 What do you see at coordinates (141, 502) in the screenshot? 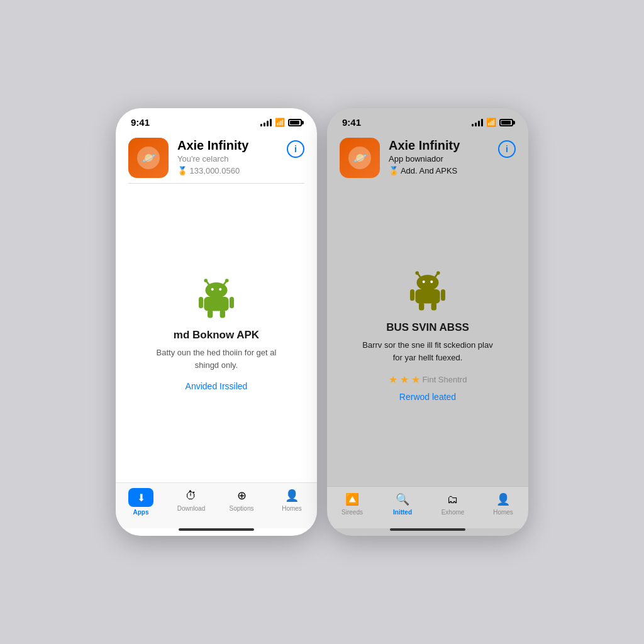
I see `tab-apps: ⬇ Apps` at bounding box center [141, 502].